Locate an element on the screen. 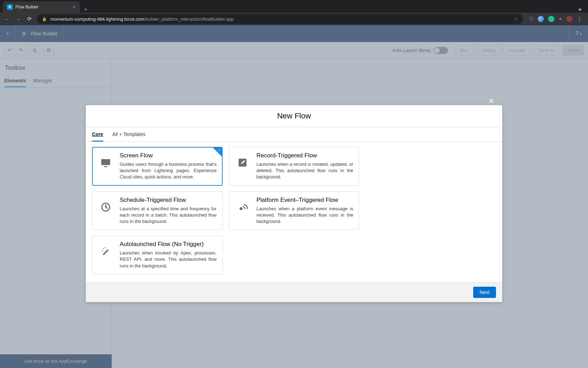 Image resolution: width=588 pixels, height=368 pixels. selected-check-icon is located at coordinates (217, 152).